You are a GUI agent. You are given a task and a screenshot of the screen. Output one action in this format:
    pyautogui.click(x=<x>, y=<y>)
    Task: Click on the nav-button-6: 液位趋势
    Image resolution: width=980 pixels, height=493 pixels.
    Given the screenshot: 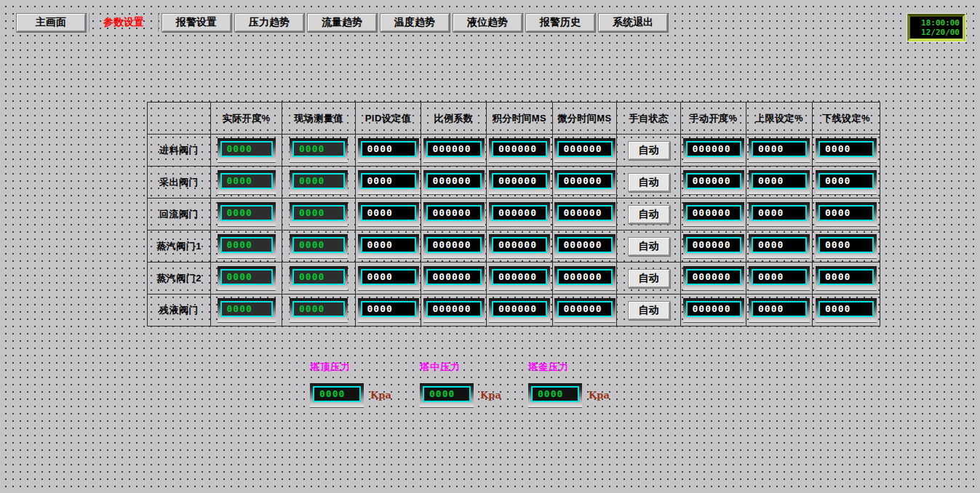 What is the action you would take?
    pyautogui.click(x=487, y=23)
    